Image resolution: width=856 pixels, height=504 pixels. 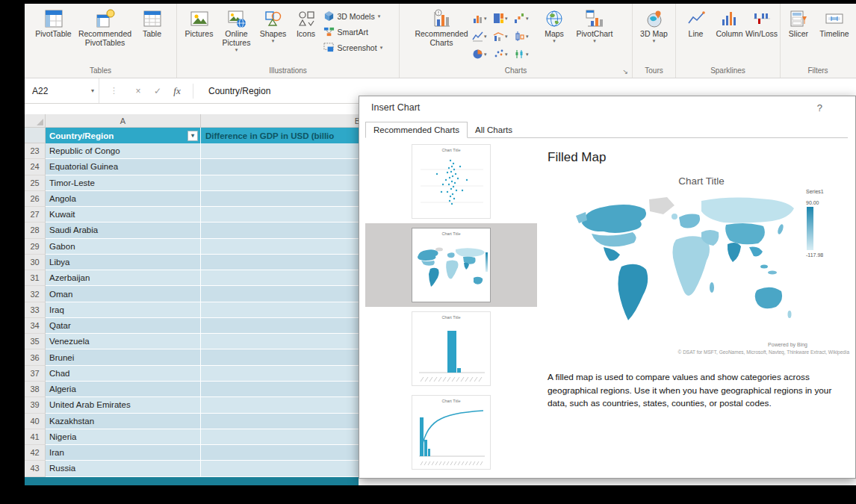 What do you see at coordinates (483, 36) in the screenshot?
I see `insert-line-chart-button: ▾` at bounding box center [483, 36].